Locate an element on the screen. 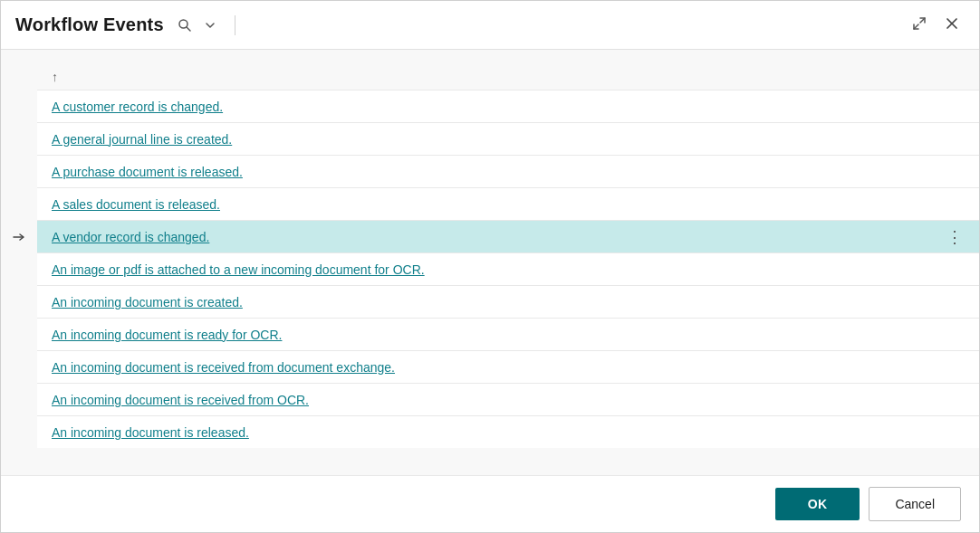  list-item-text: A general journal line is created. is located at coordinates (508, 139).